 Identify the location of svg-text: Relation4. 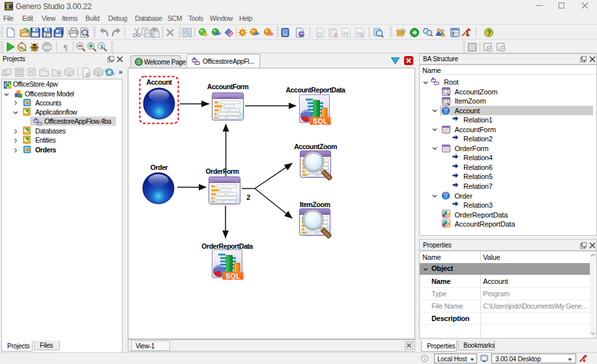
(478, 158).